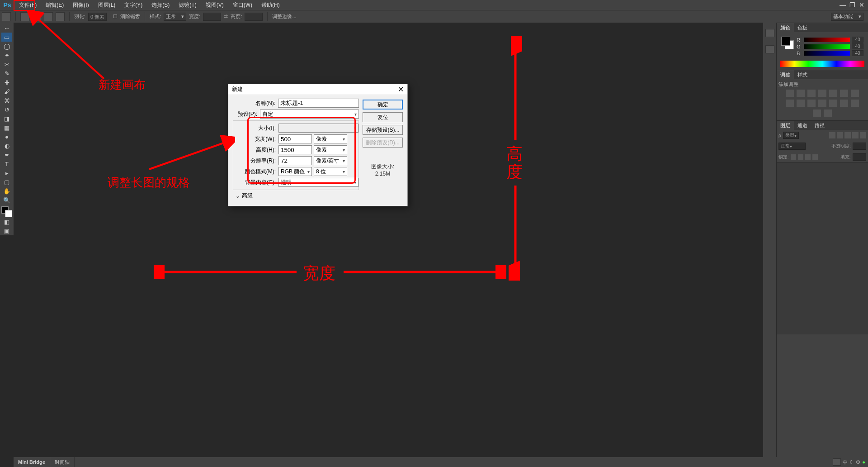 The height and width of the screenshot is (467, 868). What do you see at coordinates (37, 17) in the screenshot?
I see `selection-add-icon` at bounding box center [37, 17].